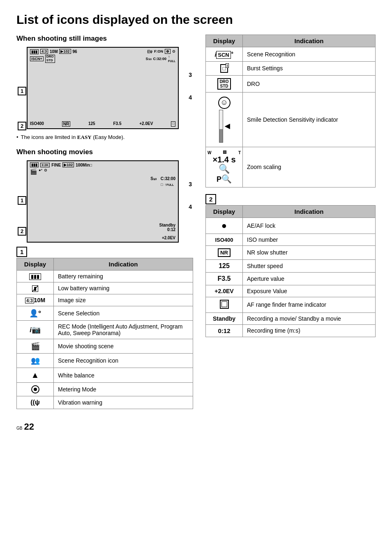 Image resolution: width=392 pixels, height=553 pixels. Describe the element at coordinates (291, 331) in the screenshot. I see `table-row: 0:12 Recording time (m:s)` at that location.